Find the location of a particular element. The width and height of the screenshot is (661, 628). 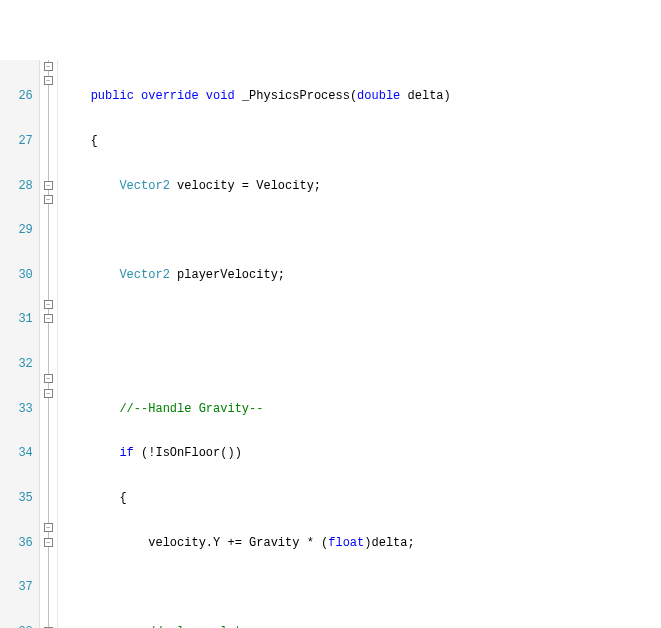

line-number: 31 is located at coordinates (18, 320).